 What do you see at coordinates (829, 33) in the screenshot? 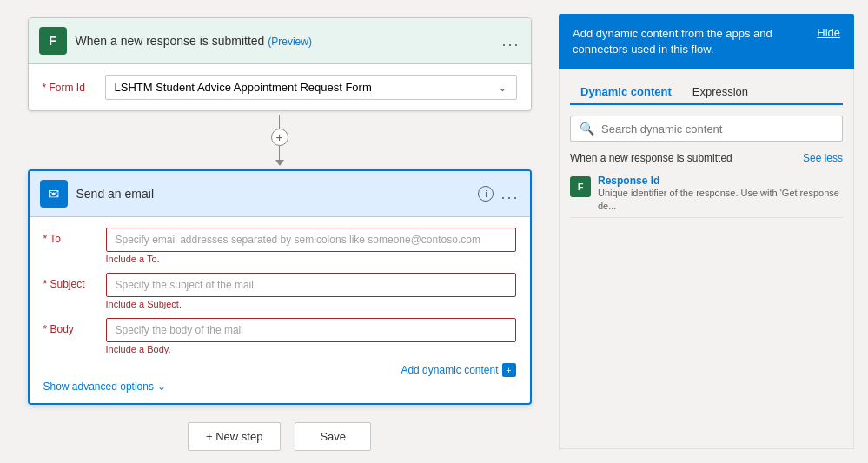
I see `hide-button: Hide` at bounding box center [829, 33].